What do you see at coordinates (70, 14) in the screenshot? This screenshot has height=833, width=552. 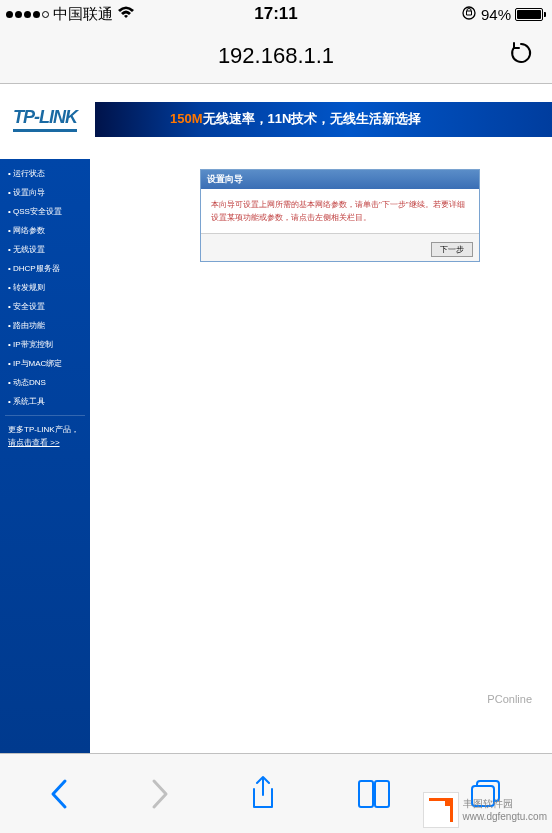 I see `status-left: 中国联通` at bounding box center [70, 14].